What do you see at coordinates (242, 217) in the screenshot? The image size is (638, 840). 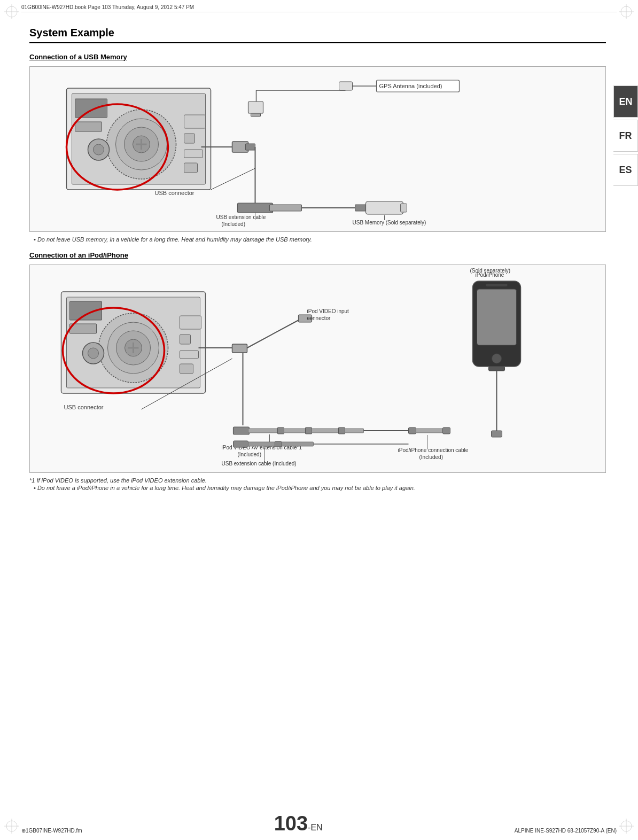 I see `svg-text: USB extension cable` at bounding box center [242, 217].